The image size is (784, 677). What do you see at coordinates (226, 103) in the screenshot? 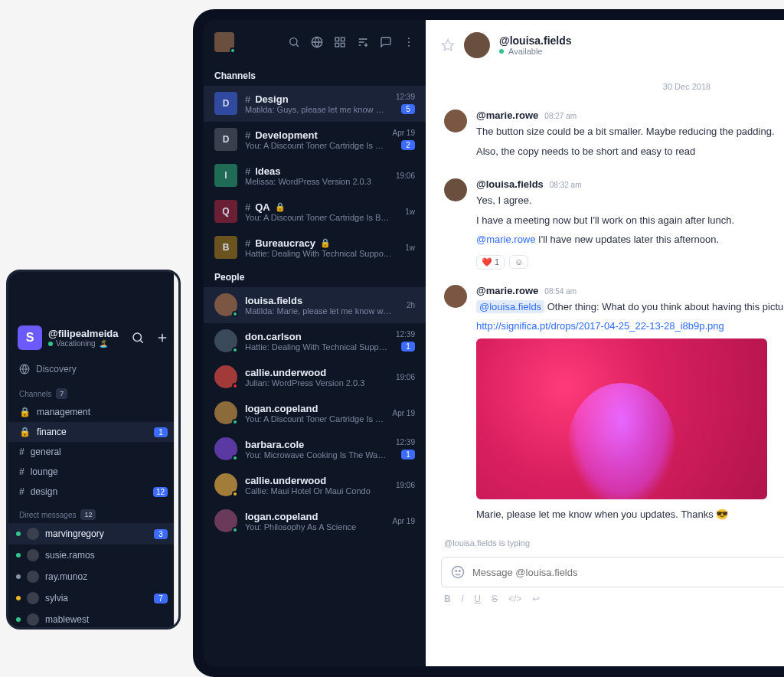
I see `channel-badge: D` at bounding box center [226, 103].